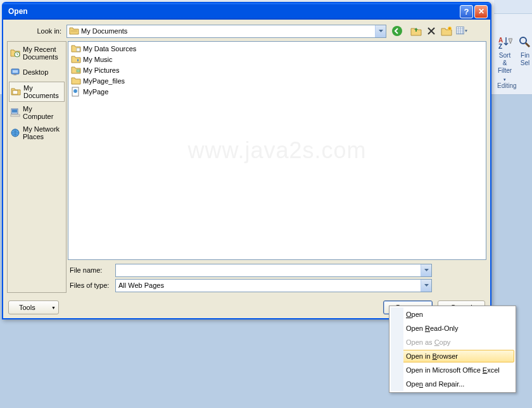 Image resolution: width=532 pixels, height=408 pixels. What do you see at coordinates (228, 31) in the screenshot?
I see `lookin-value: My Documents` at bounding box center [228, 31].